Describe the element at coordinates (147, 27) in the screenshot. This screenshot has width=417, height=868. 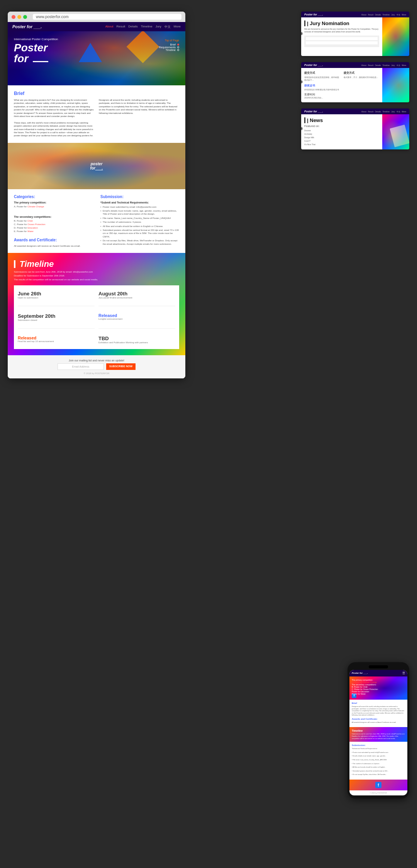
I see `nav-timeline: Timeline` at that location.